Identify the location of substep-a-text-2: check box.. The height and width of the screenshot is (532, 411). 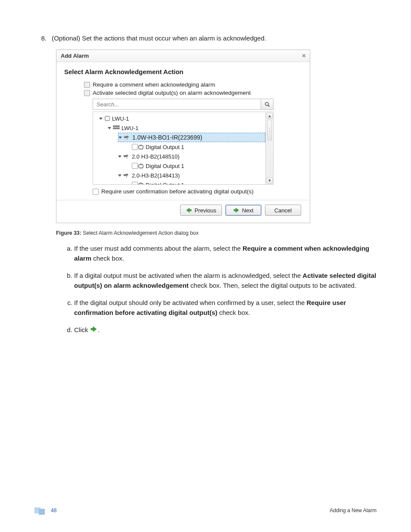
(108, 258).